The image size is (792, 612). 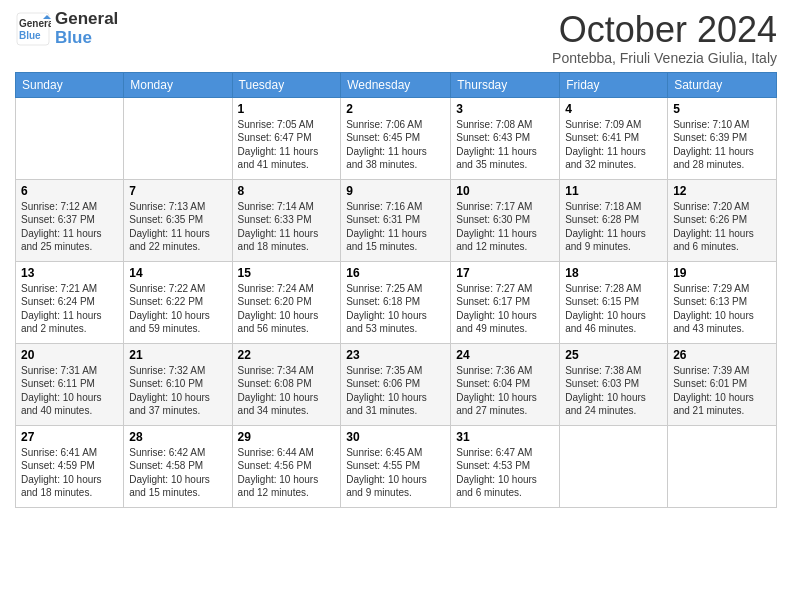 I want to click on day-number: 28, so click(x=178, y=437).